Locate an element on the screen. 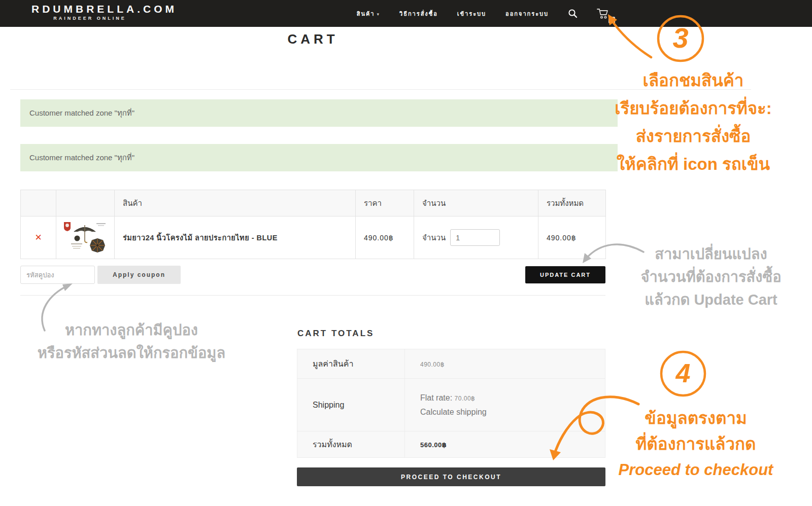  quantity-input is located at coordinates (475, 237).